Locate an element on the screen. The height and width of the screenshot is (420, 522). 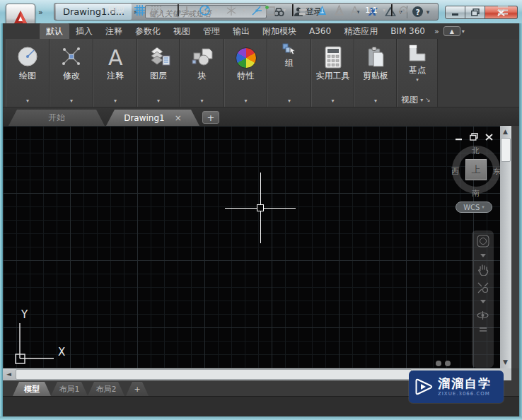
annotation-scale-icon-button is located at coordinates (354, 10).